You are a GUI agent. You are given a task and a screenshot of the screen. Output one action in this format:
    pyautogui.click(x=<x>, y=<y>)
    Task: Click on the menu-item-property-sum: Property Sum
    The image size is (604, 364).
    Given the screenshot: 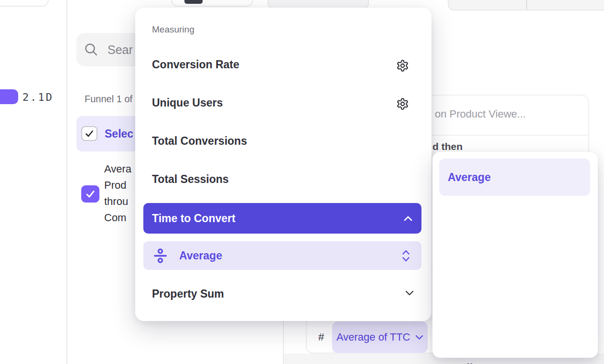 What is the action you would take?
    pyautogui.click(x=188, y=294)
    